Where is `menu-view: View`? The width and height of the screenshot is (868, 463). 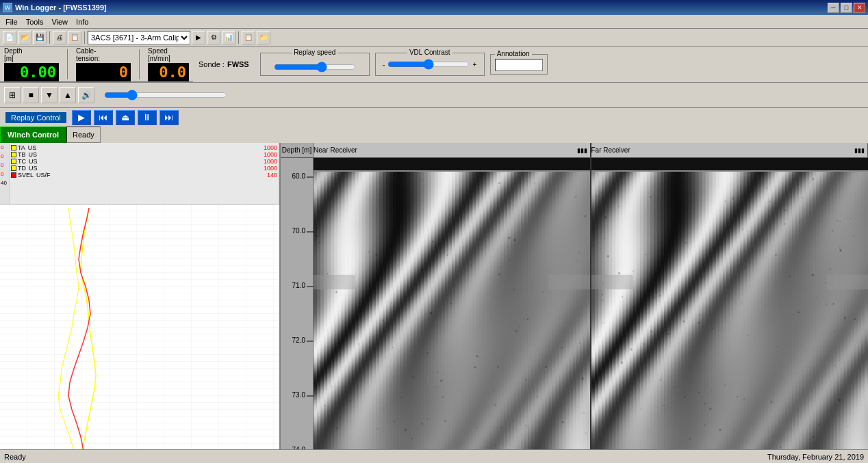
menu-view: View is located at coordinates (60, 22).